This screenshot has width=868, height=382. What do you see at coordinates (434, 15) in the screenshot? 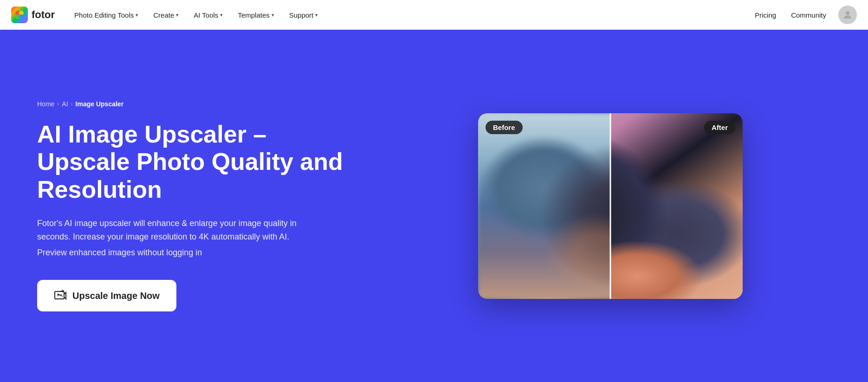
I see `navbar: fotor Photo Editing Tools ▾ Create ▾ AI …` at bounding box center [434, 15].